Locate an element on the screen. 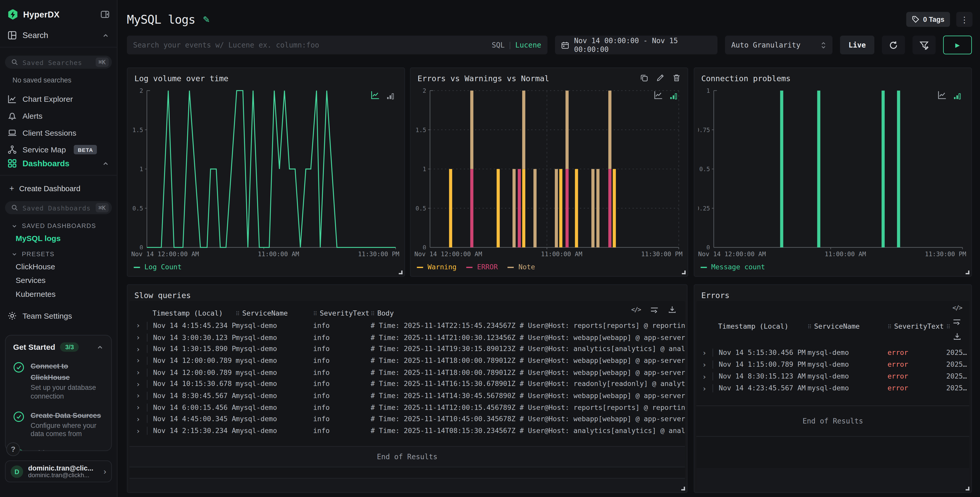 This screenshot has width=980, height=497. table-row: › Nov 14 8:30:45.567 AM mysql-demo info … is located at coordinates (407, 395).